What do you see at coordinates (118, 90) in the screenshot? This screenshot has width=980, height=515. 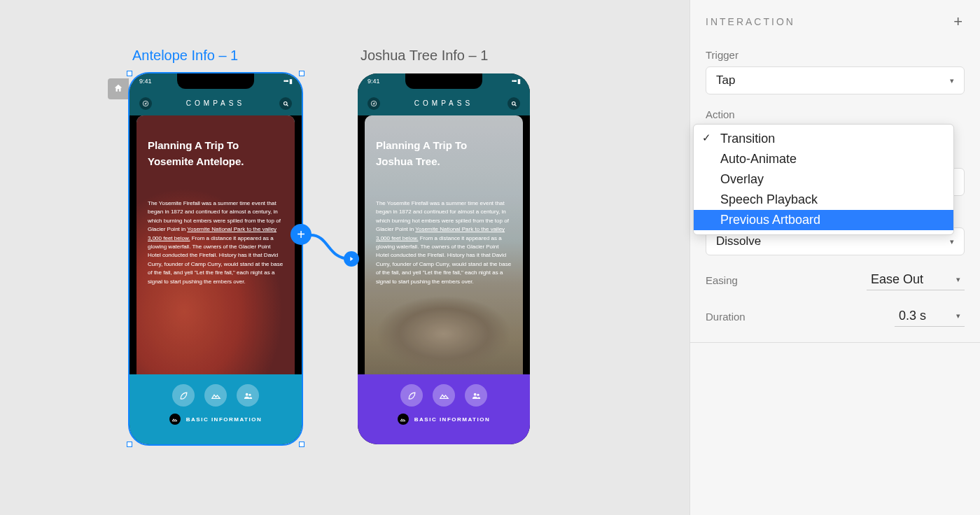 I see `home-icon` at bounding box center [118, 90].